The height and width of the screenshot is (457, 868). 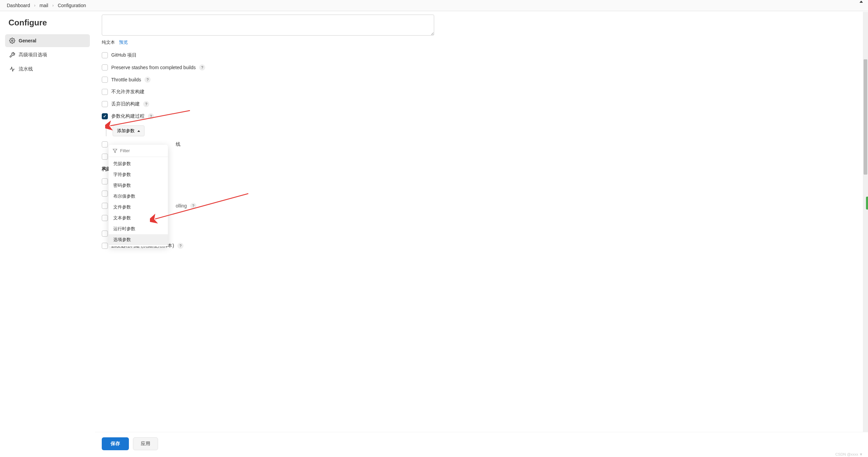 I want to click on wrench-icon, so click(x=12, y=55).